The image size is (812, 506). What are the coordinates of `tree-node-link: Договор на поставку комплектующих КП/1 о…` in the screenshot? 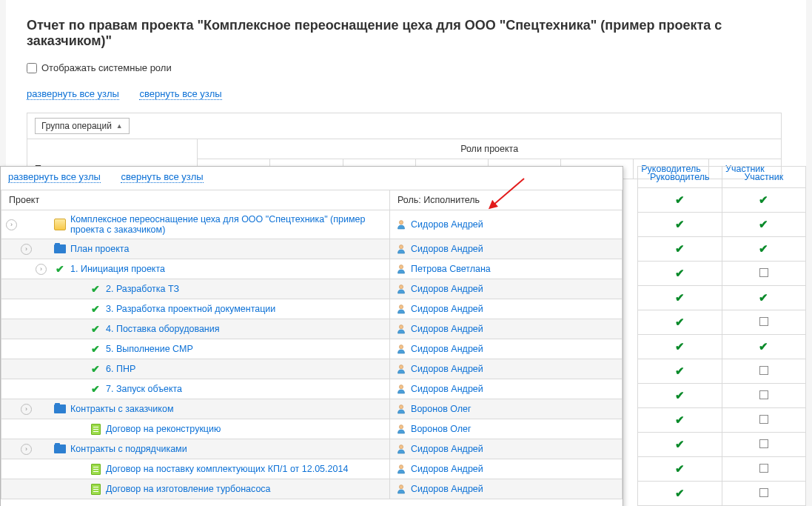 It's located at (227, 469).